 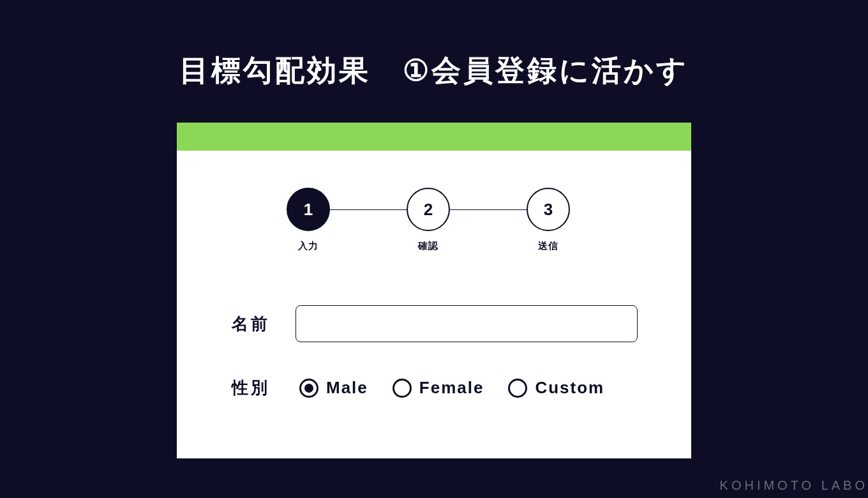 I want to click on name-input, so click(x=467, y=324).